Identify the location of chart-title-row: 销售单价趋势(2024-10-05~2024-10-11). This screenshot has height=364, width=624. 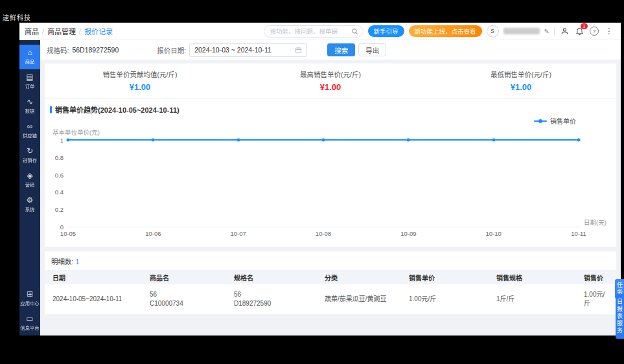
(330, 108).